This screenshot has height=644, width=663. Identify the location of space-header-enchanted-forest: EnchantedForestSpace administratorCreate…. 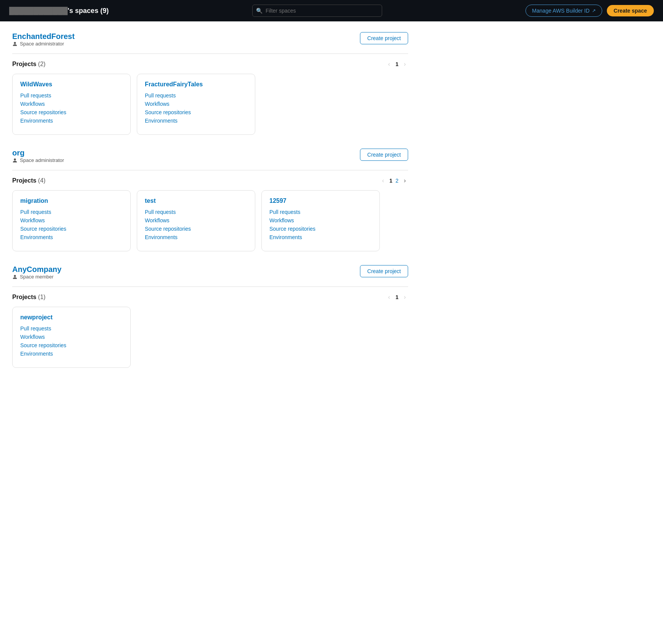
(210, 41).